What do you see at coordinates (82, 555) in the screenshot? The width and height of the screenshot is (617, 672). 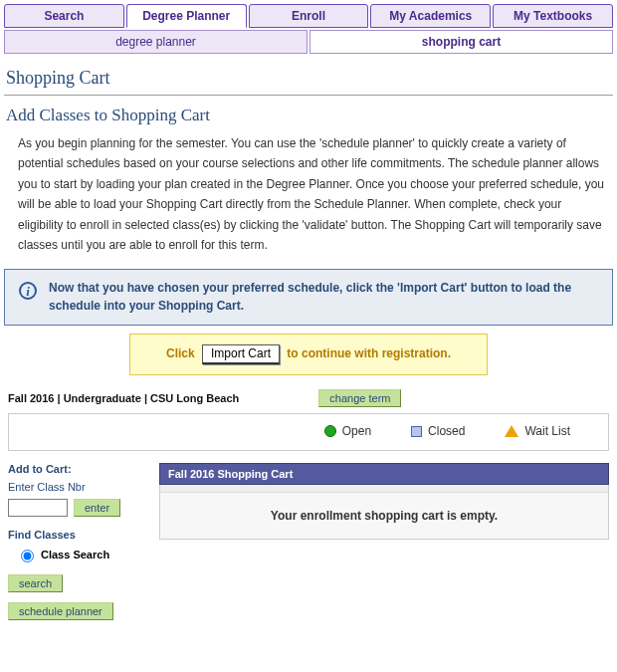 I see `class-search-radio-row: Class Search` at bounding box center [82, 555].